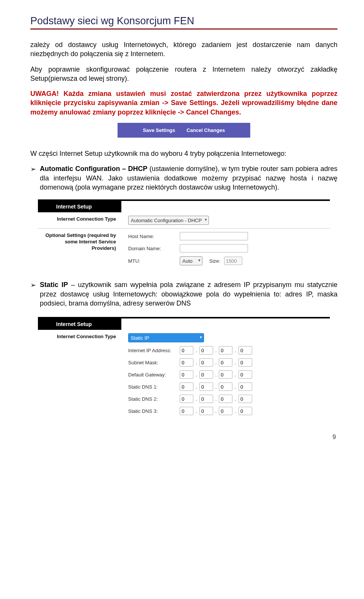  I want to click on dns2-label: Static DNS 2:, so click(153, 399).